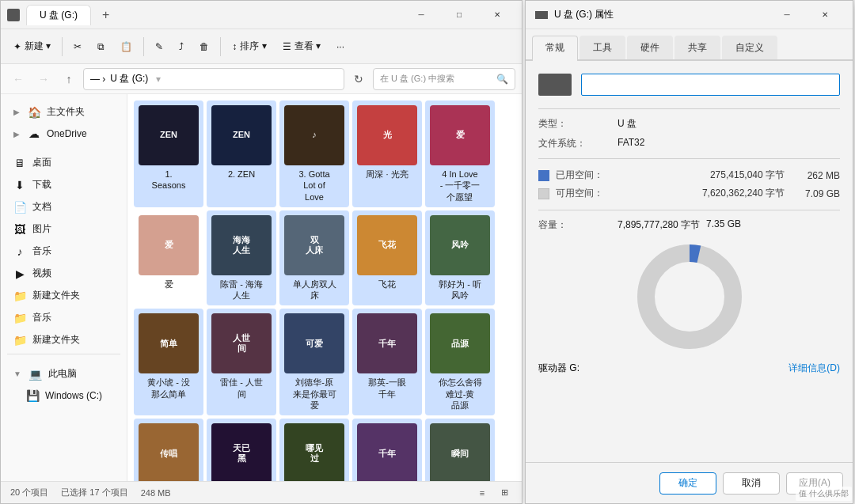 The width and height of the screenshot is (855, 504). Describe the element at coordinates (421, 15) in the screenshot. I see `minimize-button: ─` at that location.